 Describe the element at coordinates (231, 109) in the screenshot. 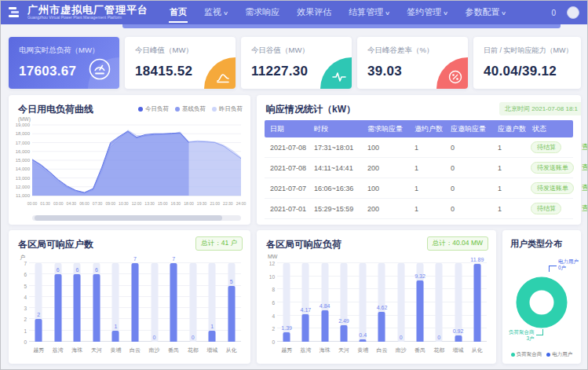

I see `legend-label: 昨日负荷` at that location.